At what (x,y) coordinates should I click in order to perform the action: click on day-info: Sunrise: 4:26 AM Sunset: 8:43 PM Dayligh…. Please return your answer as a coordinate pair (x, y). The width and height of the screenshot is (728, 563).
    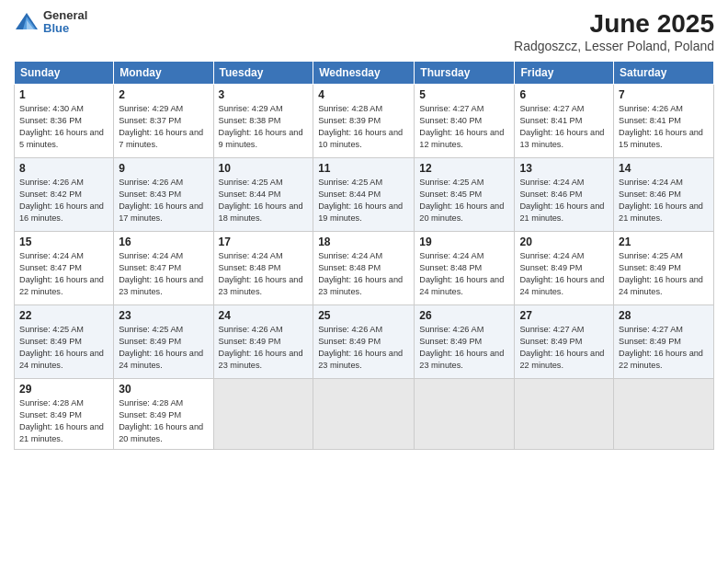
    Looking at the image, I should click on (164, 201).